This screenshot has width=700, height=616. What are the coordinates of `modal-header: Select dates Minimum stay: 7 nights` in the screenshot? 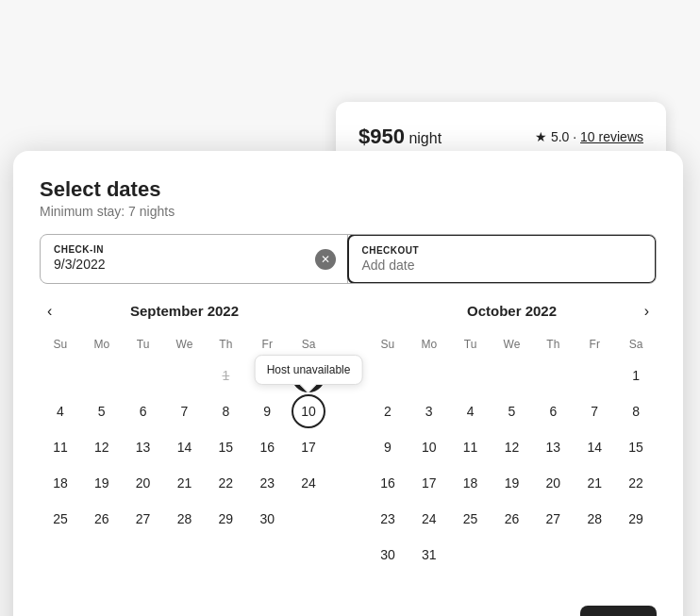 It's located at (348, 198).